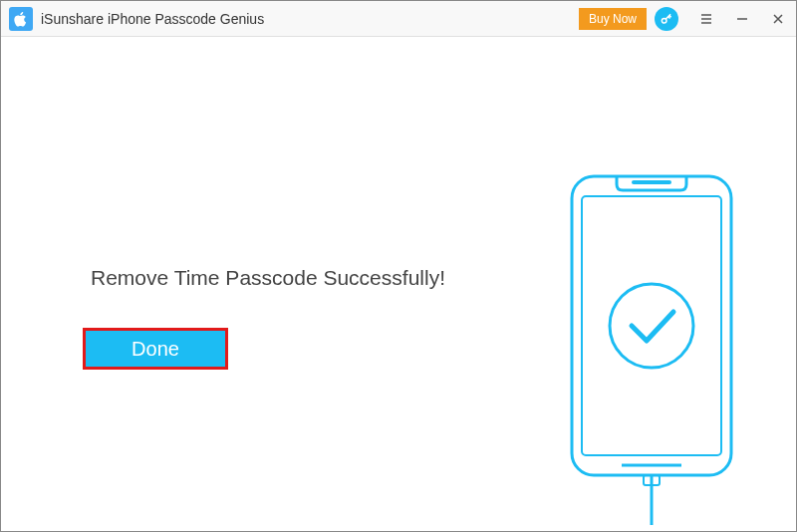 The width and height of the screenshot is (797, 532). Describe the element at coordinates (687, 19) in the screenshot. I see `titlebar-right: Buy Now` at that location.